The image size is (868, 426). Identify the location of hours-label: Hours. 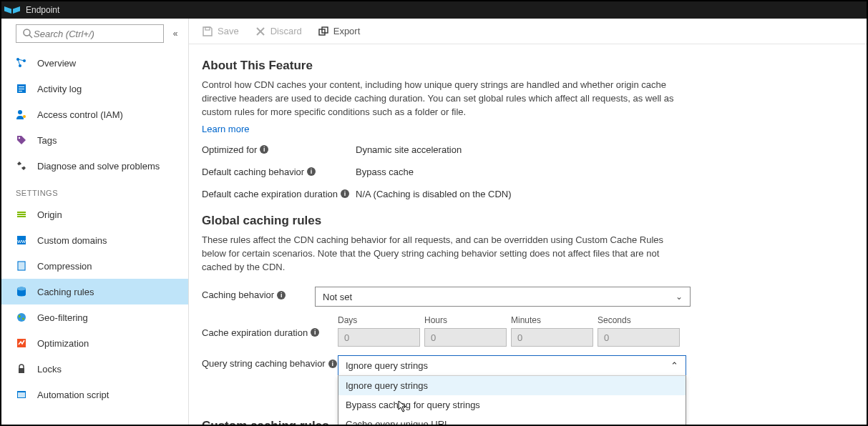
(468, 320).